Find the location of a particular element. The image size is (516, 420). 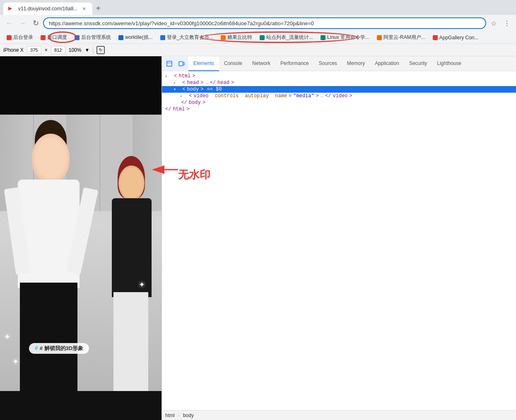

bookmark-item-4: worktile(抓... is located at coordinates (136, 37).